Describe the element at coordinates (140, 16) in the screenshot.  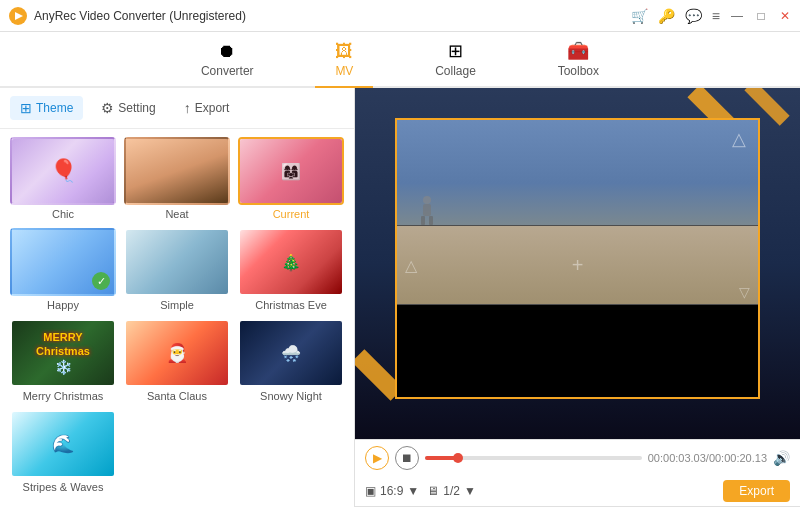
I see `app-title: AnyRec Video Converter (Unregistered)` at that location.